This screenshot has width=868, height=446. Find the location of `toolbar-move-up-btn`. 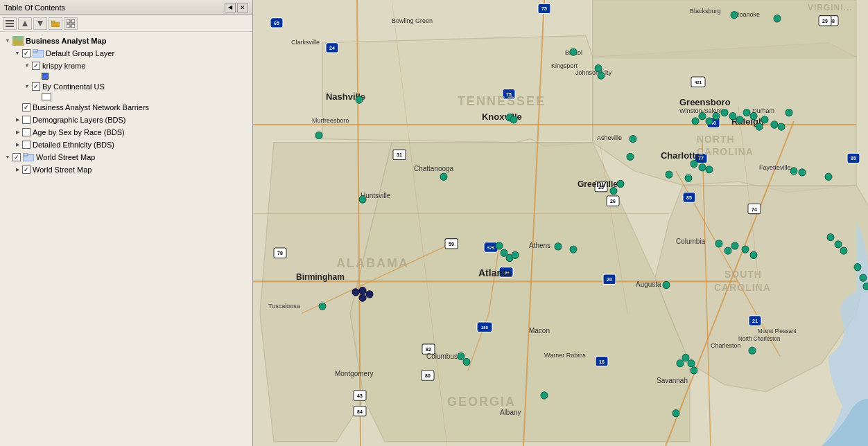

toolbar-move-up-btn is located at coordinates (25, 24).